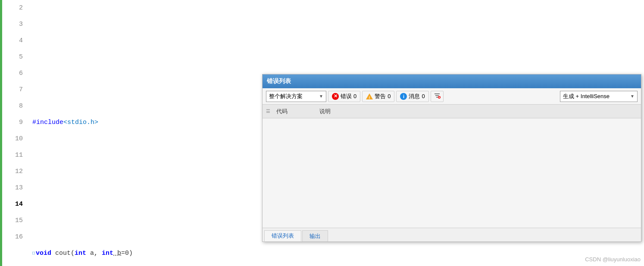 Image resolution: width=644 pixels, height=266 pixels. I want to click on col-icon-header: ☰, so click(271, 111).